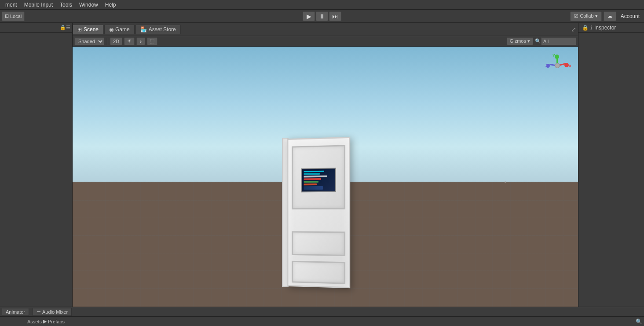 Image resolution: width=644 pixels, height=326 pixels. What do you see at coordinates (610, 16) in the screenshot?
I see `cloud-button: ☁` at bounding box center [610, 16].